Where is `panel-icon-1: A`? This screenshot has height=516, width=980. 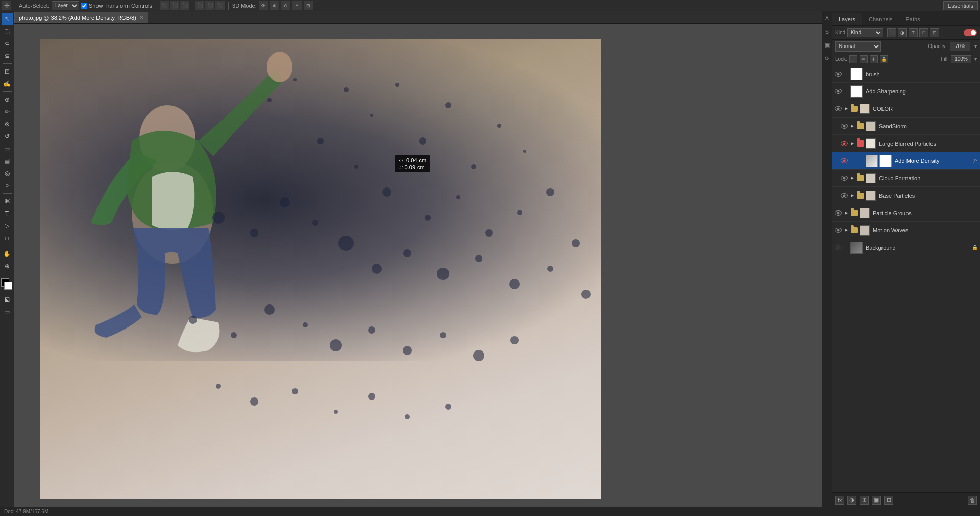
panel-icon-1: A is located at coordinates (827, 18).